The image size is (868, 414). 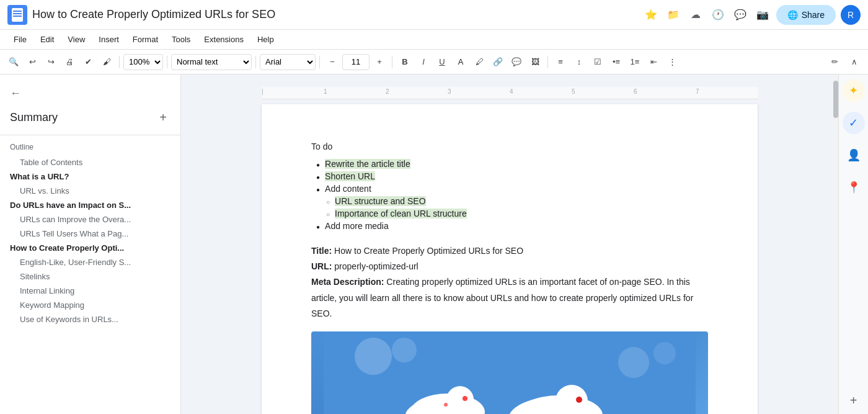 What do you see at coordinates (579, 62) in the screenshot?
I see `line-spacing-button: ↕` at bounding box center [579, 62].